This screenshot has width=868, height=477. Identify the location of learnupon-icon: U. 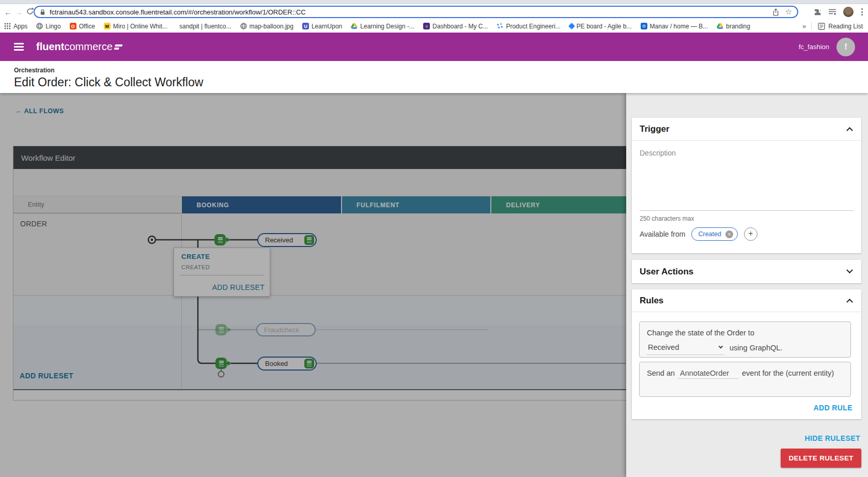
(306, 26).